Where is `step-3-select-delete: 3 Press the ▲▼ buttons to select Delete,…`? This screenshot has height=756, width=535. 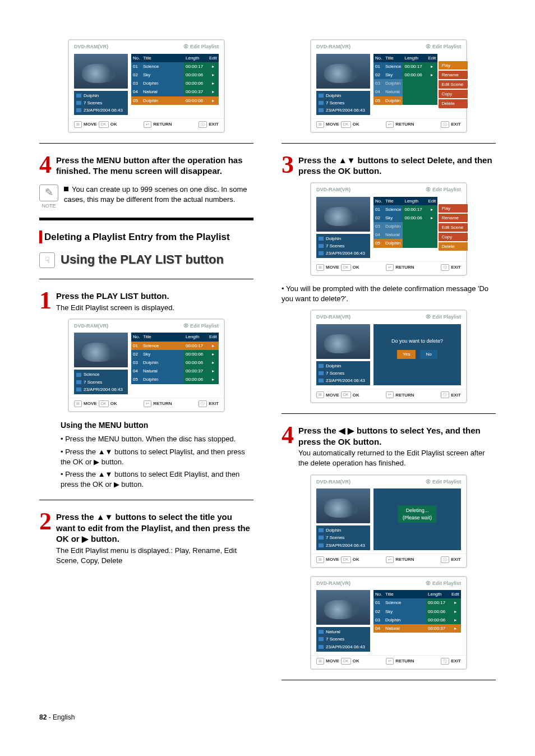
step-3-select-delete: 3 Press the ▲▼ buttons to select Delete,… is located at coordinates (389, 165).